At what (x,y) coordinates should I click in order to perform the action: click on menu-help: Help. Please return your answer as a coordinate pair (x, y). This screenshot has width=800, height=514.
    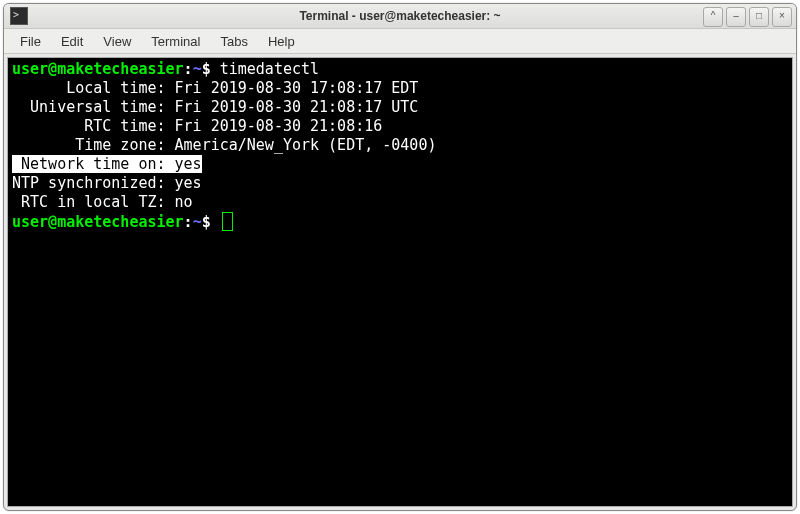
    Looking at the image, I should click on (282, 42).